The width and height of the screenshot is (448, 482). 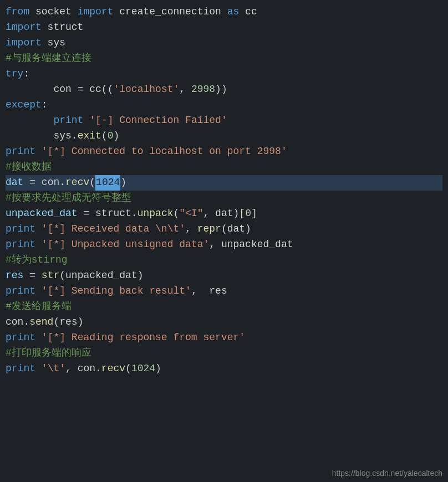 What do you see at coordinates (224, 59) in the screenshot?
I see `code-line-4: #与服务端建立连接` at bounding box center [224, 59].